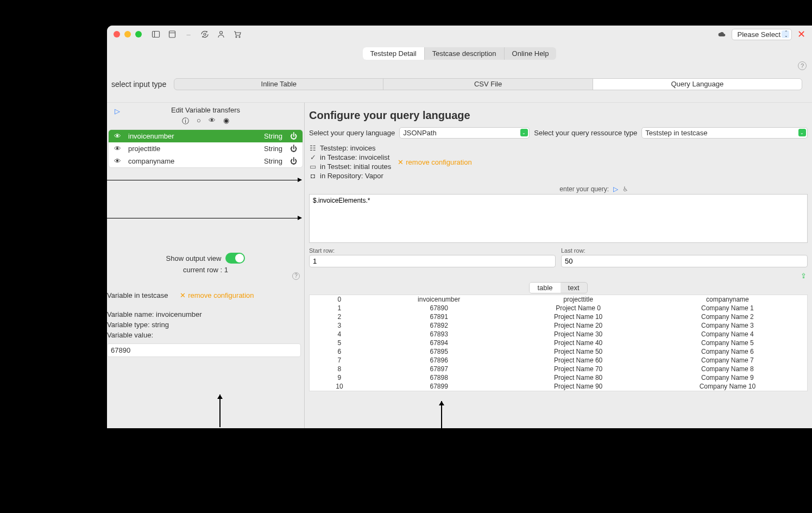  Describe the element at coordinates (139, 34) in the screenshot. I see `zoom-button` at that location.